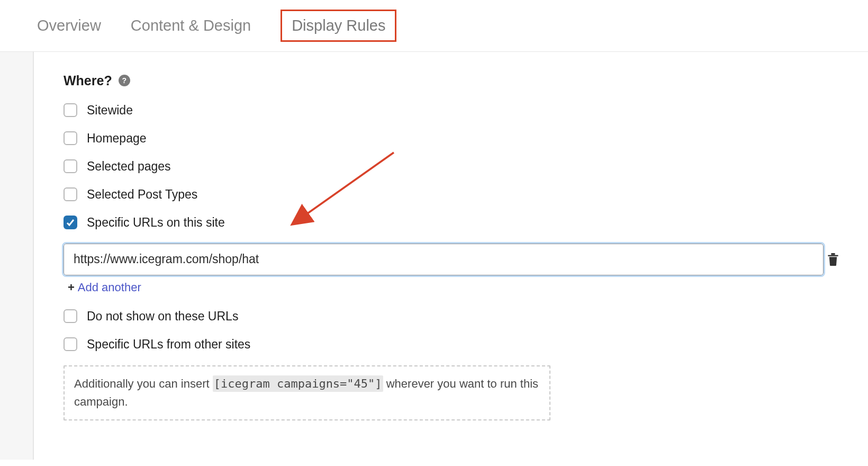 The image size is (868, 466). What do you see at coordinates (168, 344) in the screenshot?
I see `label-specific-other: Specific URLs from other sites` at bounding box center [168, 344].